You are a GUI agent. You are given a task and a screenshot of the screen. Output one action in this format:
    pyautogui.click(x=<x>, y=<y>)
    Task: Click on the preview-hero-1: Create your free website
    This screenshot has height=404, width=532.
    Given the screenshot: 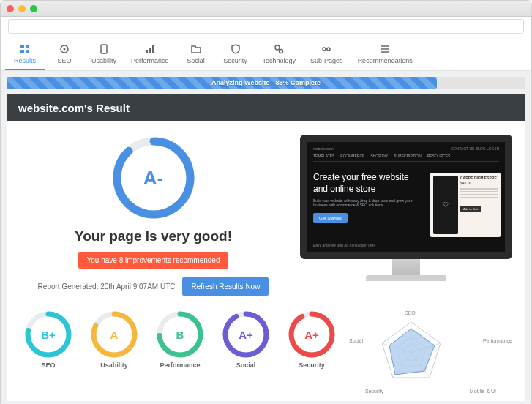 What is the action you would take?
    pyautogui.click(x=368, y=178)
    